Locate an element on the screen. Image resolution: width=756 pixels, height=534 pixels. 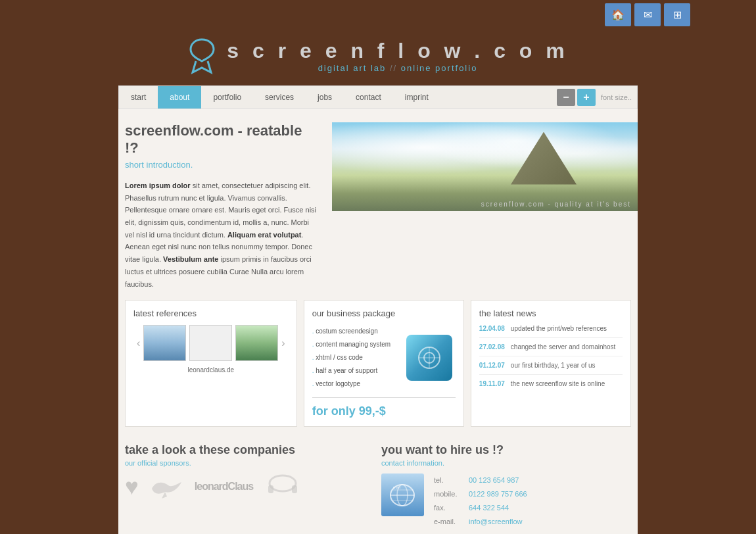
business-divider is located at coordinates (384, 397).